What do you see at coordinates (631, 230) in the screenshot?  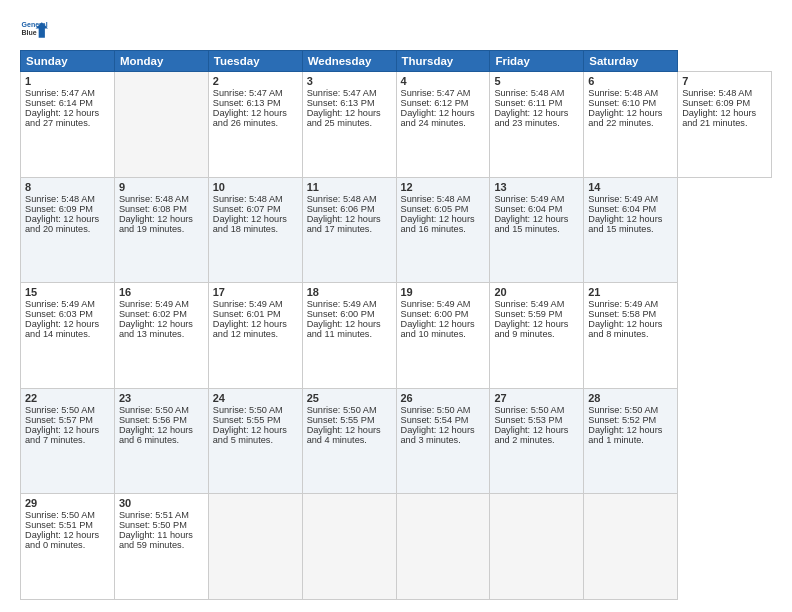 I see `calendar-day-14: 14 Sunrise: 5:49 AM Sunset: 6:04 PM Dayl…` at bounding box center [631, 230].